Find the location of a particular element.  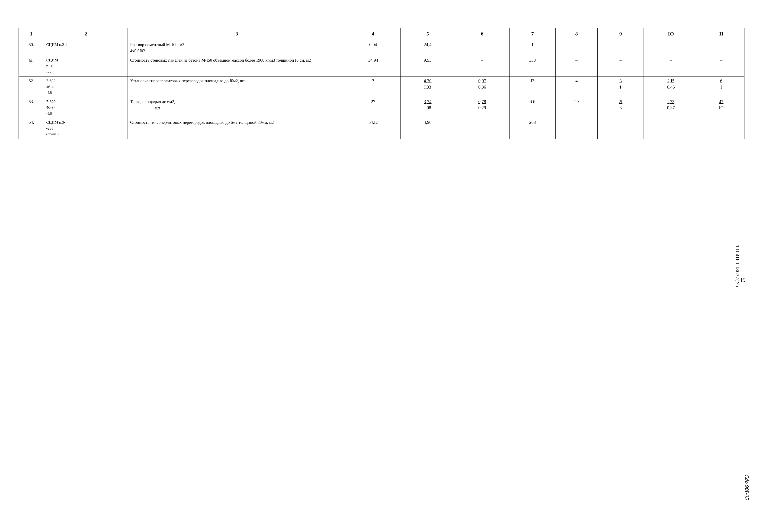

row-ref-63: 7-62946-3--I,8 is located at coordinates (86, 108).